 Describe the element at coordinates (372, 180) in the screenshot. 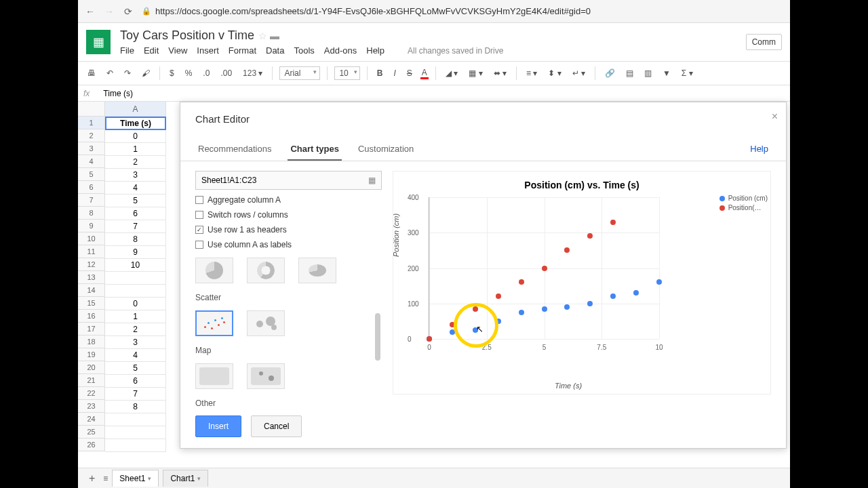

I see `grid-icon: ▦` at that location.